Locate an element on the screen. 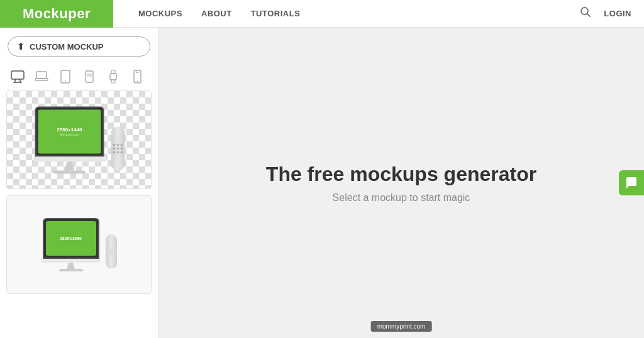 The height and width of the screenshot is (338, 644). logo-text: Mockuper is located at coordinates (57, 14).